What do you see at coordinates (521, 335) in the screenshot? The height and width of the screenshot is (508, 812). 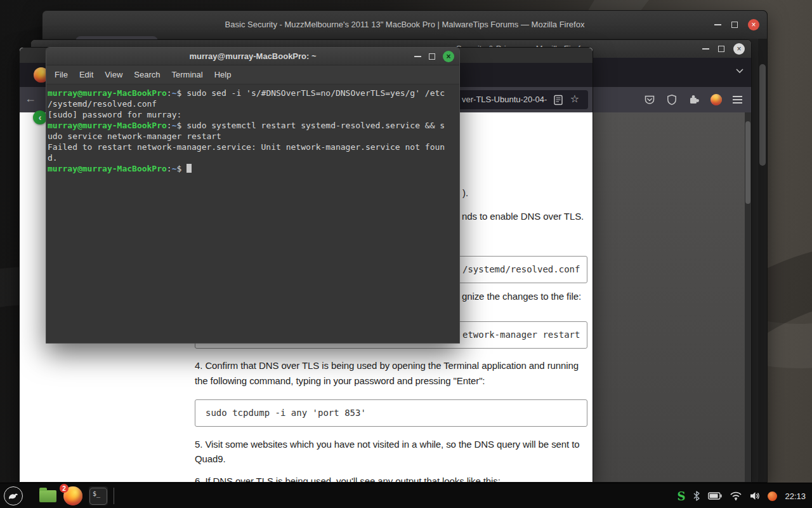 I see `code-text-fragment: etwork-manager restart` at bounding box center [521, 335].